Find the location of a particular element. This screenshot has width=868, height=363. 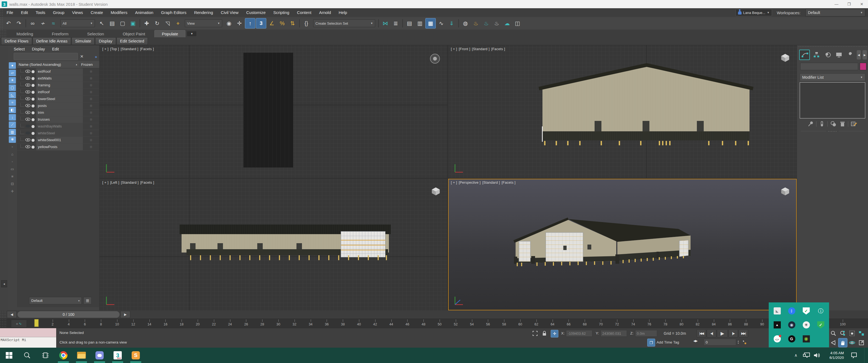

select-and-link-button: ∞ is located at coordinates (33, 24).